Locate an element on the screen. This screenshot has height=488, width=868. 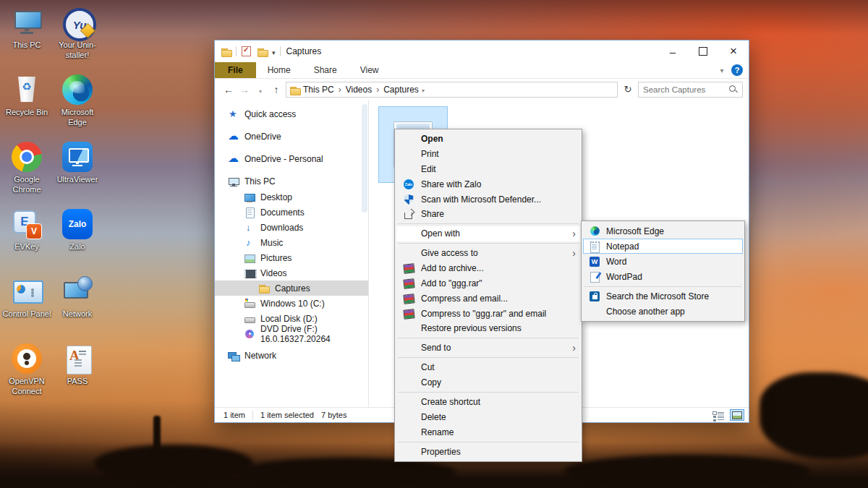
sidebar-item-label: Quick access is located at coordinates (271, 114).